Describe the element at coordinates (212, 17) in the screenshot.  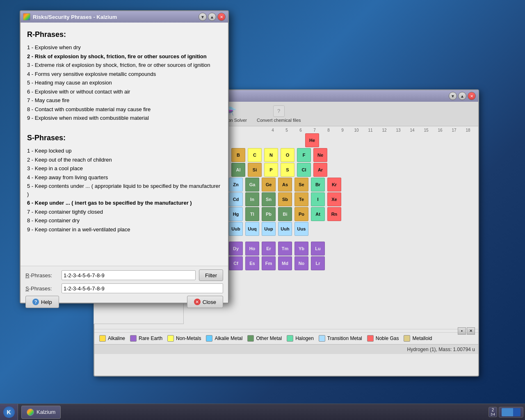
I see `dialog-maximize-btn: ▲` at that location.